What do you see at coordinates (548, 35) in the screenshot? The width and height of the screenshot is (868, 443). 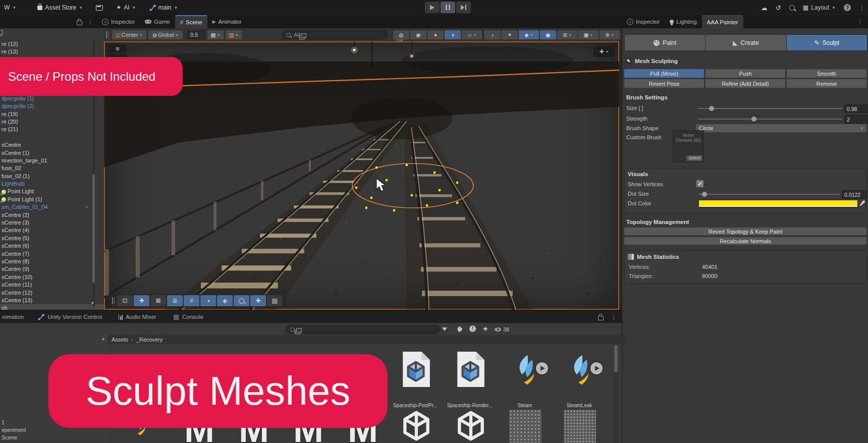 I see `scene-visibility-eye-icon: ◉` at bounding box center [548, 35].